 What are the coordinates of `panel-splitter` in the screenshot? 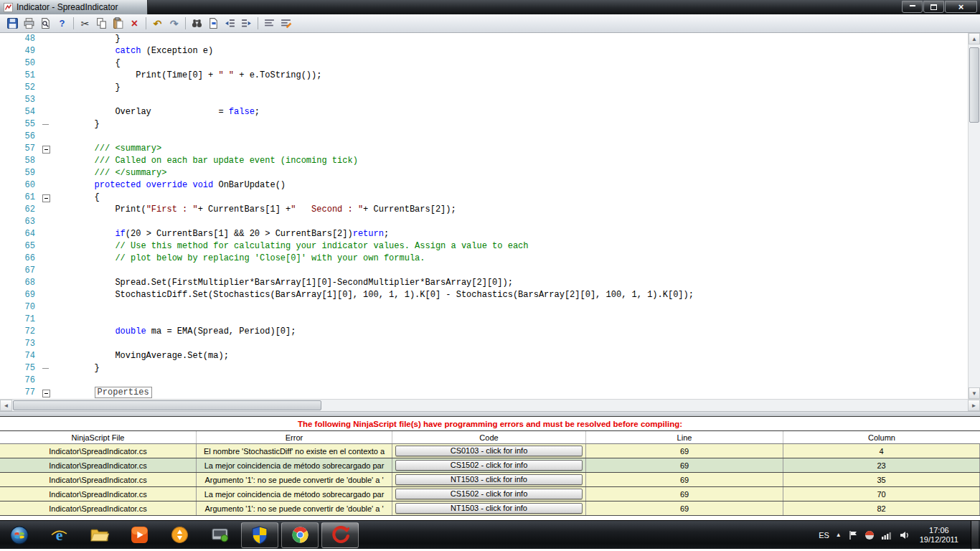 It's located at (490, 413).